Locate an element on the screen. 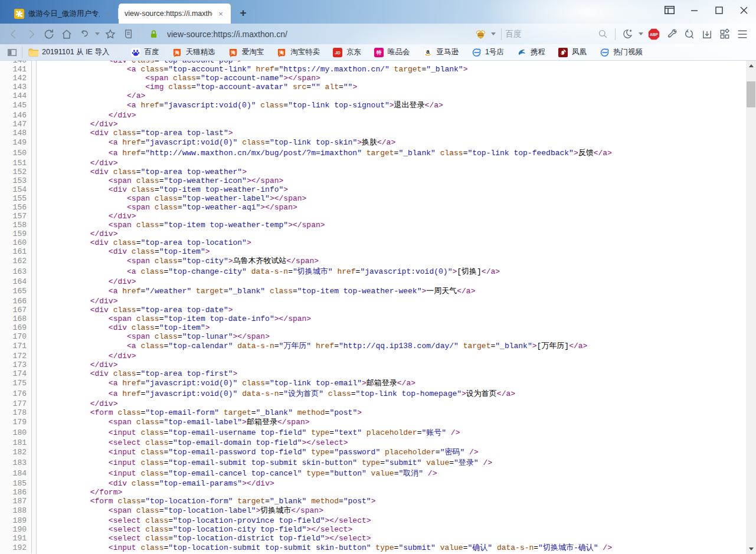 Image resolution: width=756 pixels, height=554 pixels. sidebar-toggle-icon is located at coordinates (12, 52).